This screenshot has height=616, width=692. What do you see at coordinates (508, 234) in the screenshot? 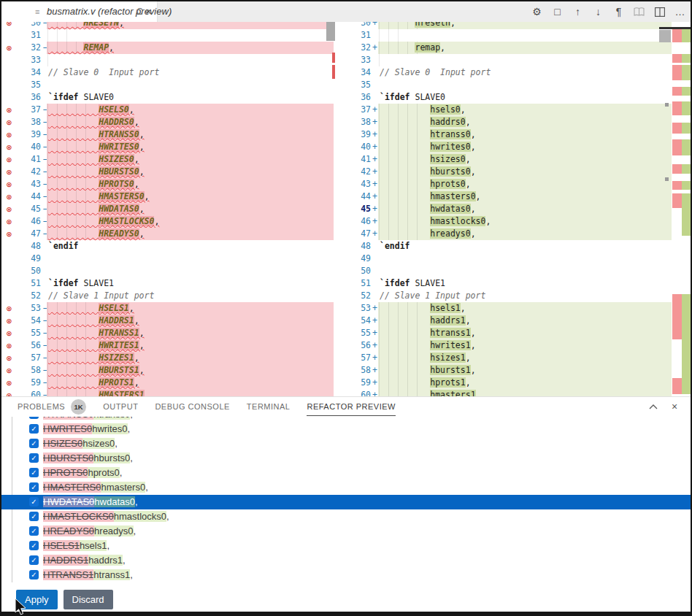
I see `editor-line-right-47: 47+ hreadys0,` at bounding box center [508, 234].